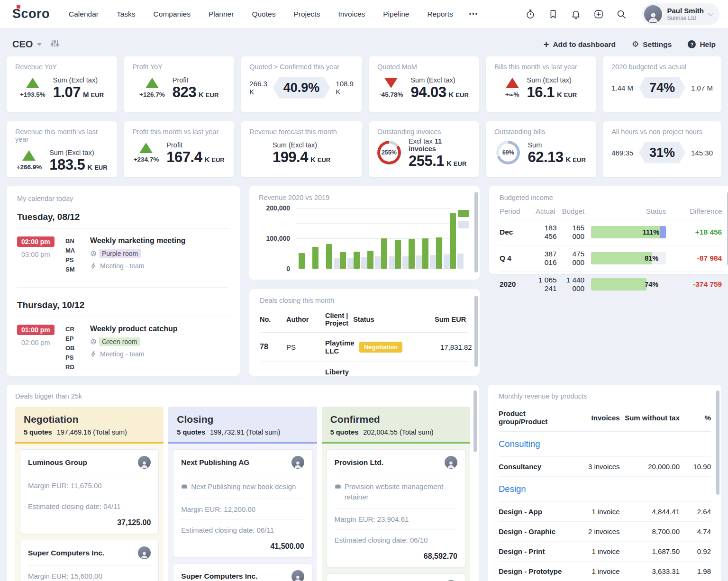  I want to click on bell-icon, so click(576, 14).